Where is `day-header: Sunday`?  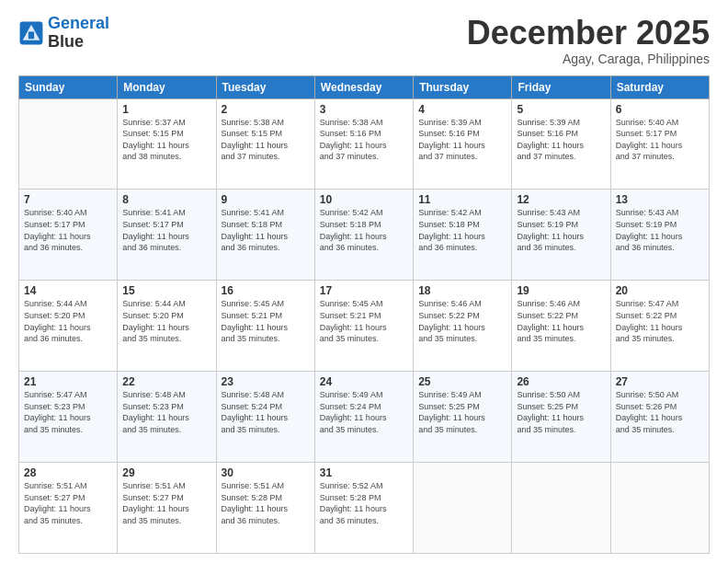 day-header: Sunday is located at coordinates (68, 86).